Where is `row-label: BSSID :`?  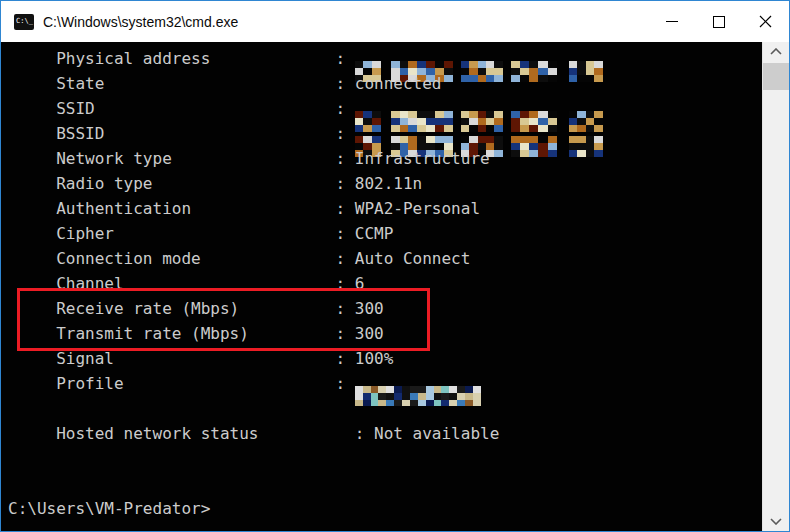
row-label: BSSID : is located at coordinates (182, 134).